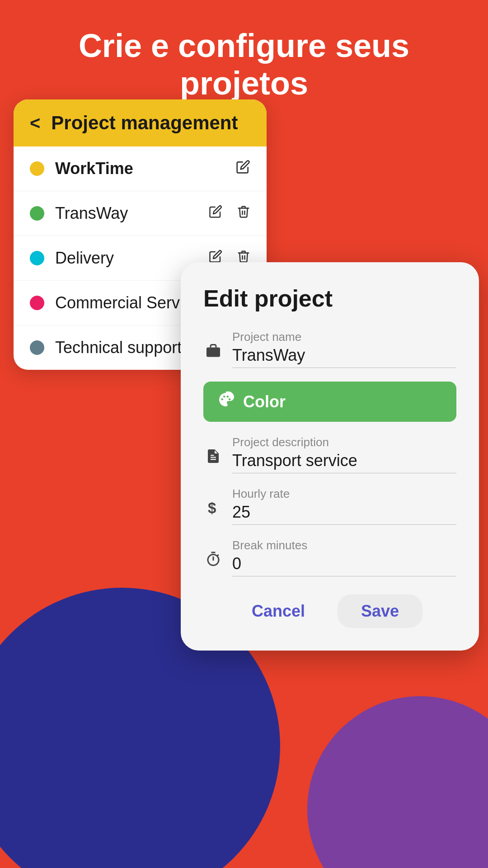 The image size is (488, 868). What do you see at coordinates (278, 611) in the screenshot?
I see `cancel-button: Cancel` at bounding box center [278, 611].